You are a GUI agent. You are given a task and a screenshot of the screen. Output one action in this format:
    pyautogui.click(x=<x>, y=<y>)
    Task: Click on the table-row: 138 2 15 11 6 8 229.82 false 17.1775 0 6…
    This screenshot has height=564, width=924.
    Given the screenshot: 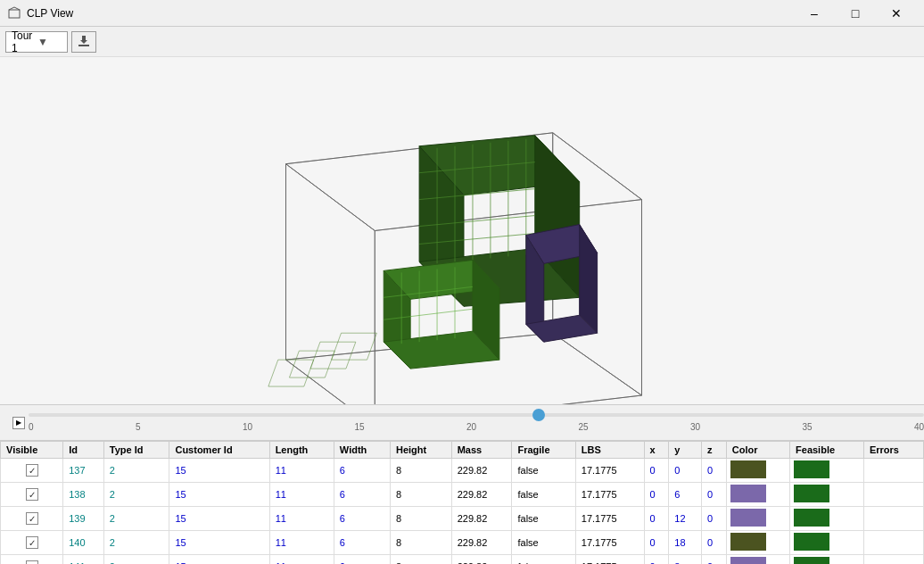 What is the action you would take?
    pyautogui.click(x=462, y=494)
    